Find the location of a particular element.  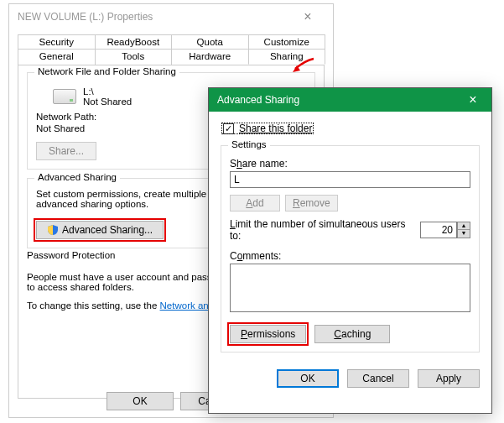

drive-label: L:\ is located at coordinates (107, 91).